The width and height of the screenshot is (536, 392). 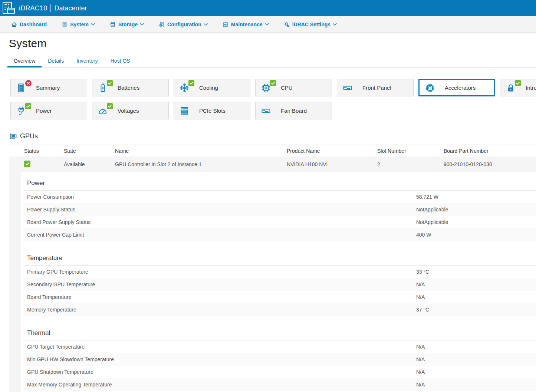 What do you see at coordinates (184, 111) in the screenshot?
I see `pcie-icon` at bounding box center [184, 111].